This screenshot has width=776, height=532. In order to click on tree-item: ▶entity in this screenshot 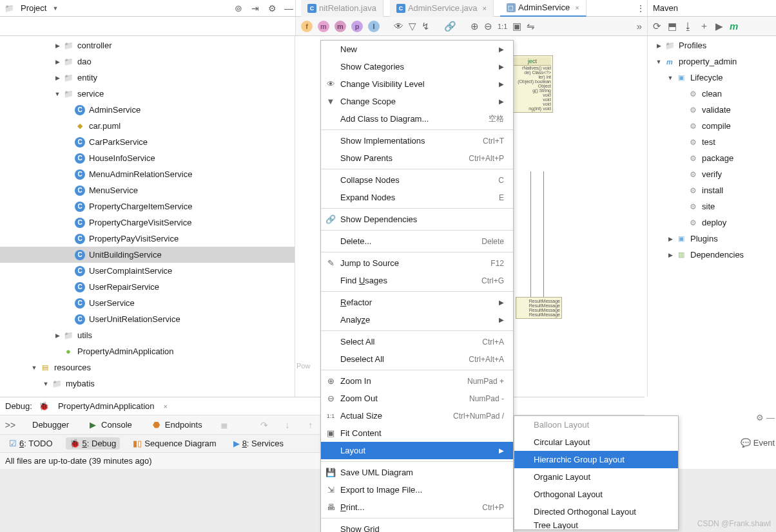, I will do `click(147, 77)`.